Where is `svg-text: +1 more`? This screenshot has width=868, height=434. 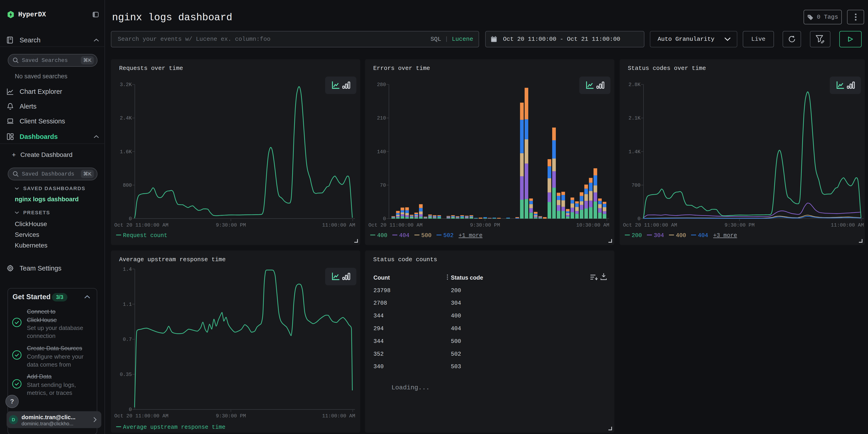
svg-text: +1 more is located at coordinates (470, 236).